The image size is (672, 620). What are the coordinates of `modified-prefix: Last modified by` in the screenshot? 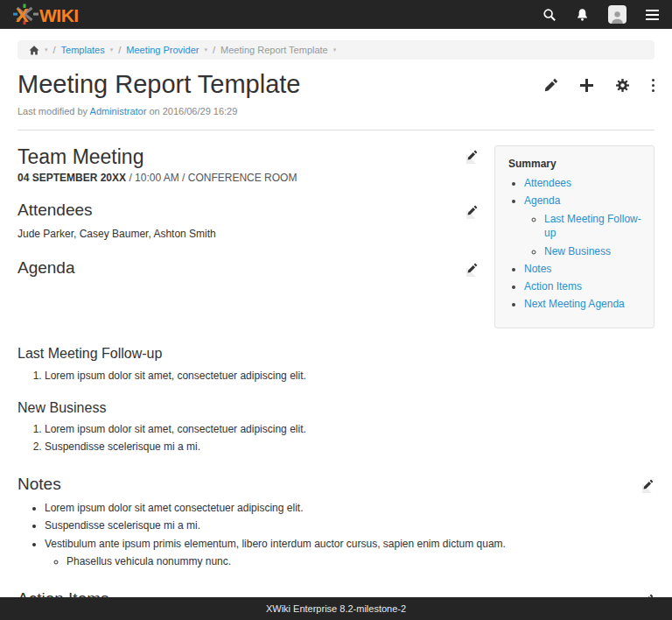 It's located at (52, 111).